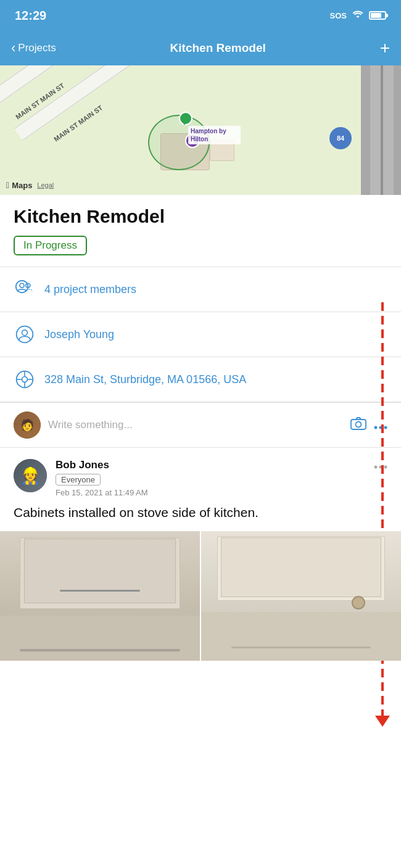  Describe the element at coordinates (200, 485) in the screenshot. I see `post-card: 👷 Bob Jones Everyone Feb 15, 2021 at 11:…` at that location.